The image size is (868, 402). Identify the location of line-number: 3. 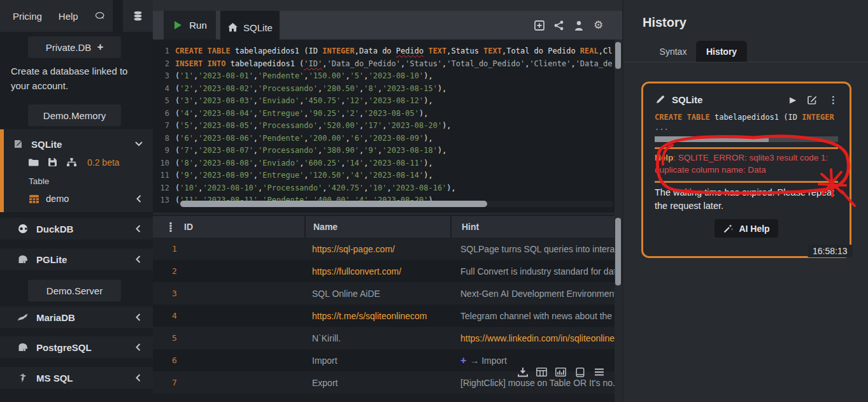
(161, 76).